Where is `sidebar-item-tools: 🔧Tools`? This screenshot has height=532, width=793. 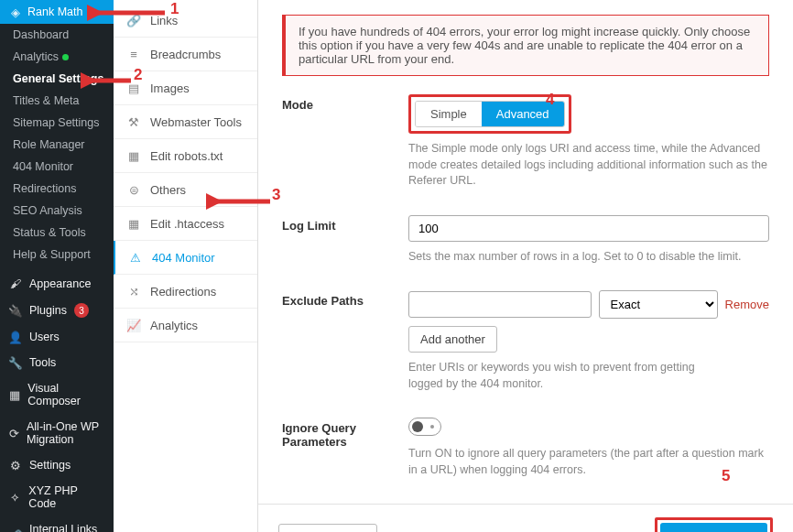
sidebar-item-tools: 🔧Tools is located at coordinates (57, 363).